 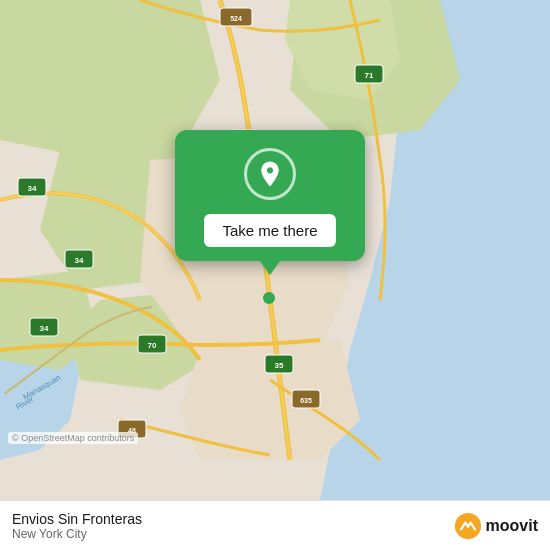 I want to click on place-info: Envios Sin Fronteras New York City, so click(x=233, y=526).